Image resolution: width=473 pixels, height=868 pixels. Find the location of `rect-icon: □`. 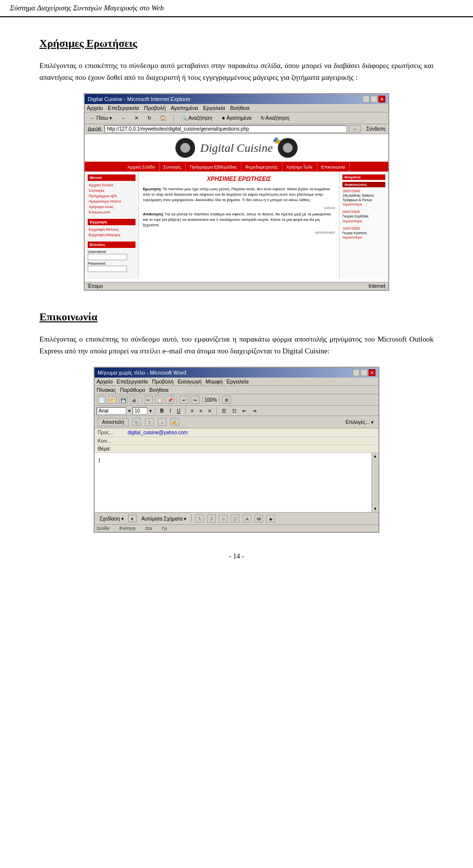

rect-icon: □ is located at coordinates (235, 519).